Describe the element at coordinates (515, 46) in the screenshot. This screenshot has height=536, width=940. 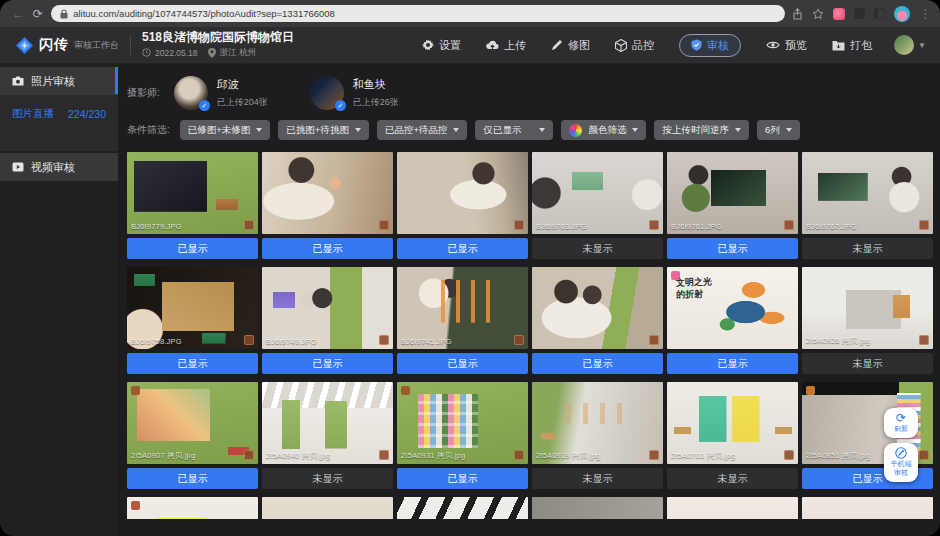
I see `nav-label: 上传` at that location.